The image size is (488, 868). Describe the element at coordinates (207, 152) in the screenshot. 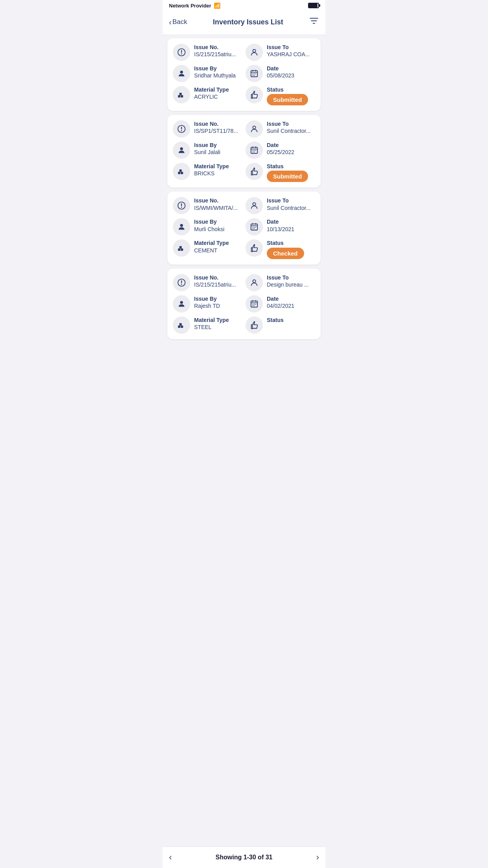

I see `issue-by-value-2: Sunil Jalali` at that location.